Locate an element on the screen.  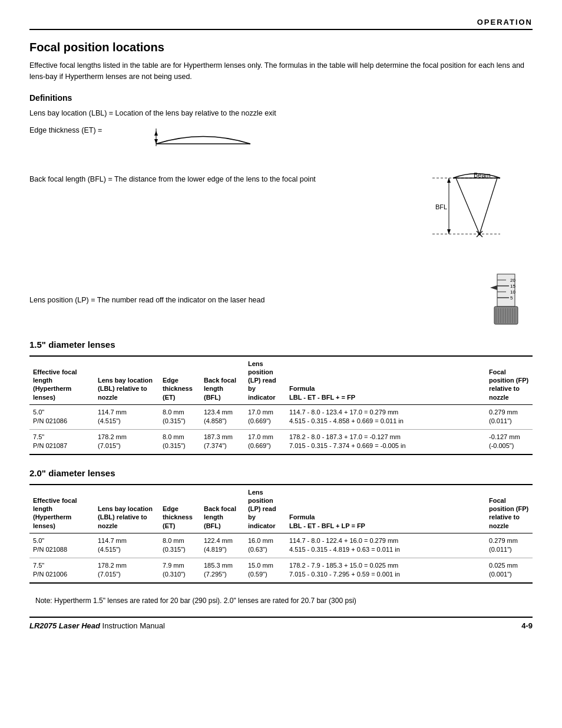
header-title: OPERATION is located at coordinates (505, 22).